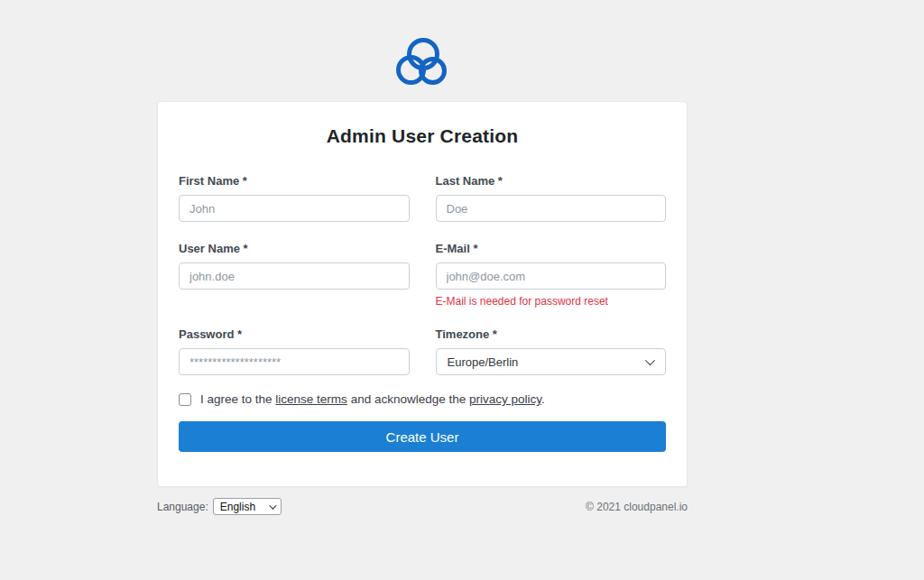 This screenshot has width=924, height=580. Describe the element at coordinates (551, 352) in the screenshot. I see `field-timezone: Timezone * Europe/Berlin` at that location.